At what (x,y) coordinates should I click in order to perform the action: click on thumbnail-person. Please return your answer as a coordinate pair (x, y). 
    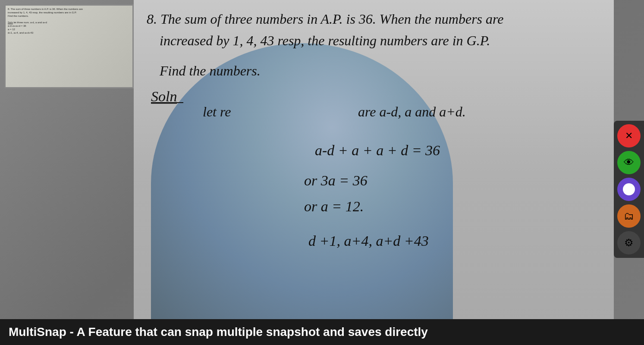
    Looking at the image, I should click on (107, 44).